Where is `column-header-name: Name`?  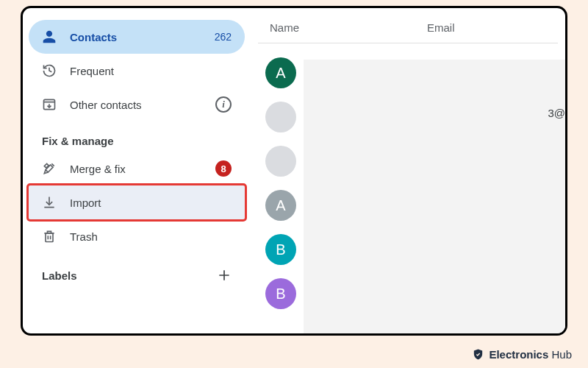
column-header-name: Name is located at coordinates (343, 28).